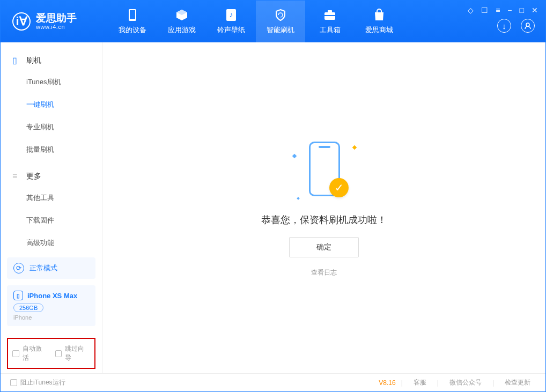  What do you see at coordinates (51, 353) in the screenshot?
I see `highlighted-options: 自动激活 跳过向导` at bounding box center [51, 353].